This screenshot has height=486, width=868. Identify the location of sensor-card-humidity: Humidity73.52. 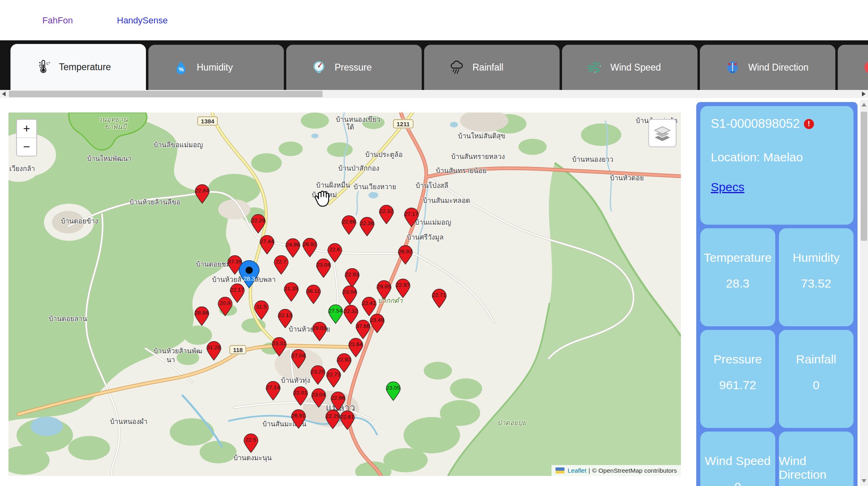
(816, 277).